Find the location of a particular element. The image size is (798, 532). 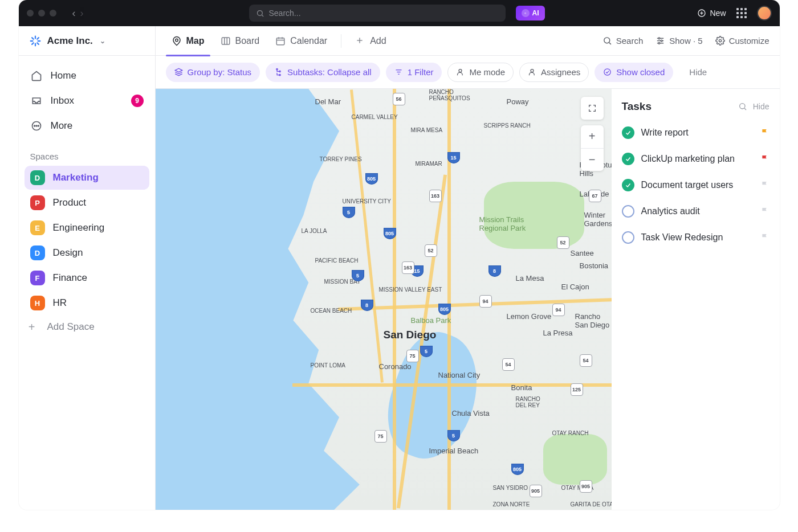

task-row: Task View Redesign is located at coordinates (695, 238).